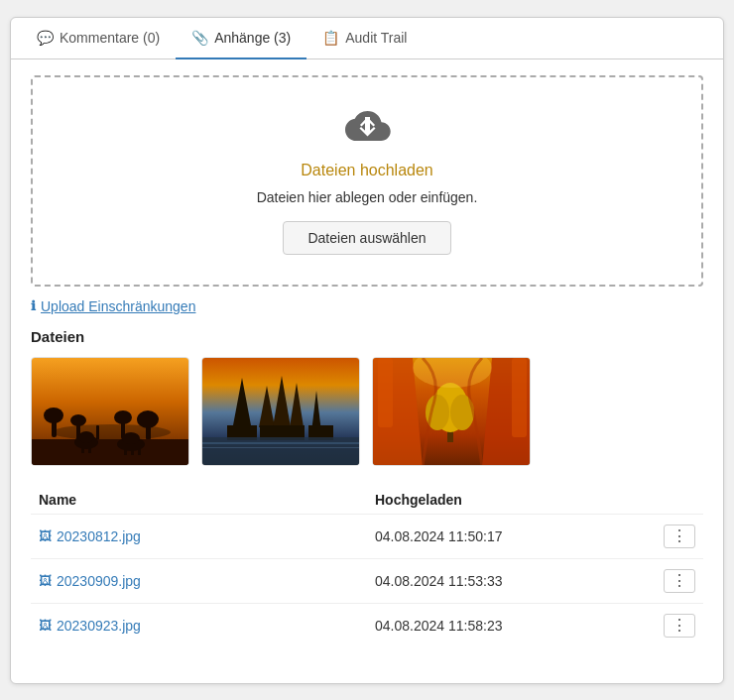 The height and width of the screenshot is (700, 734). Describe the element at coordinates (367, 238) in the screenshot. I see `select-files-button: Dateien auswählen` at that location.